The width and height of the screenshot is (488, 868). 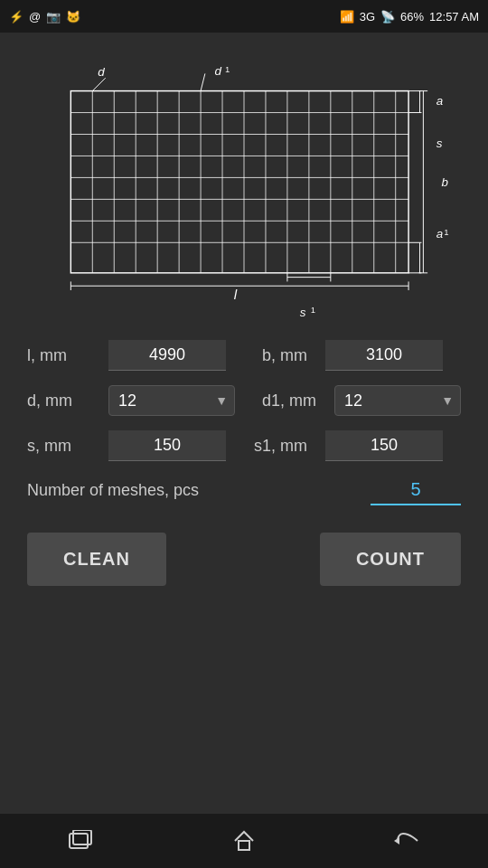 What do you see at coordinates (446, 183) in the screenshot?
I see `svg-text: b` at bounding box center [446, 183].